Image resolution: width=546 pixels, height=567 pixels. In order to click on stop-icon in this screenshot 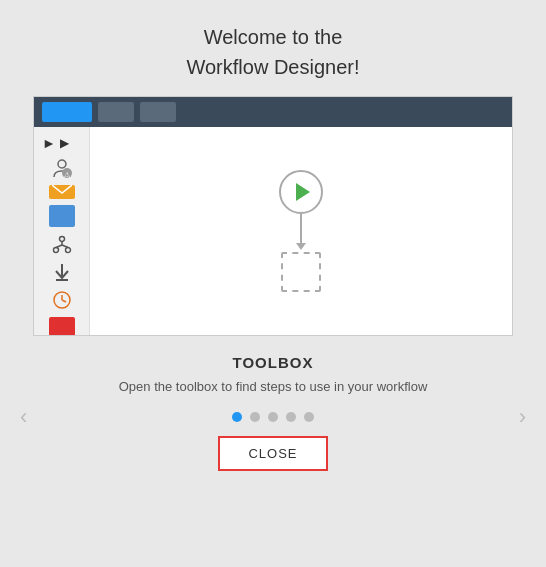, I will do `click(62, 326)`.